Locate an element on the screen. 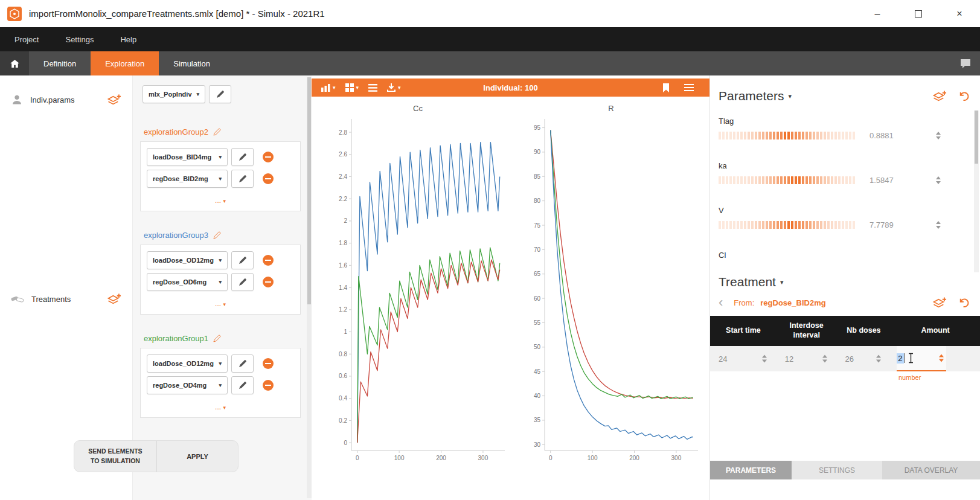 The height and width of the screenshot is (500, 980). maximize-icon is located at coordinates (918, 14).